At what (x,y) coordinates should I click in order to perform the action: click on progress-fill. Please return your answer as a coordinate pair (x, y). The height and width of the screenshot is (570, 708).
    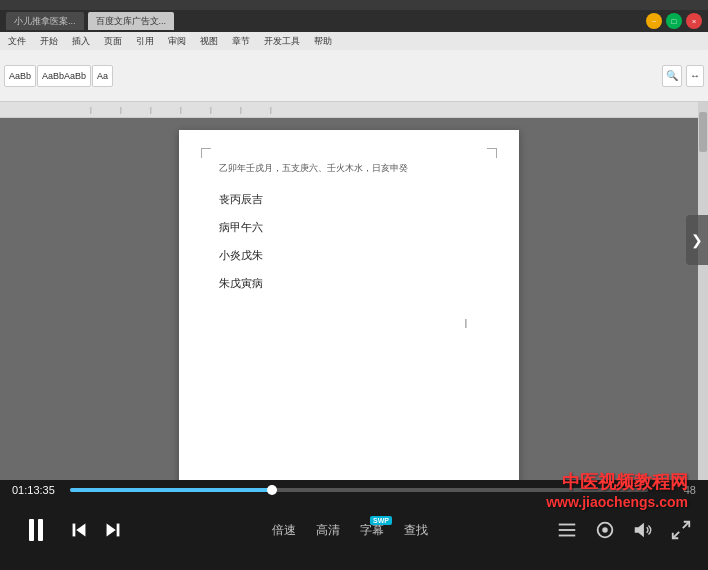
    Looking at the image, I should click on (171, 490).